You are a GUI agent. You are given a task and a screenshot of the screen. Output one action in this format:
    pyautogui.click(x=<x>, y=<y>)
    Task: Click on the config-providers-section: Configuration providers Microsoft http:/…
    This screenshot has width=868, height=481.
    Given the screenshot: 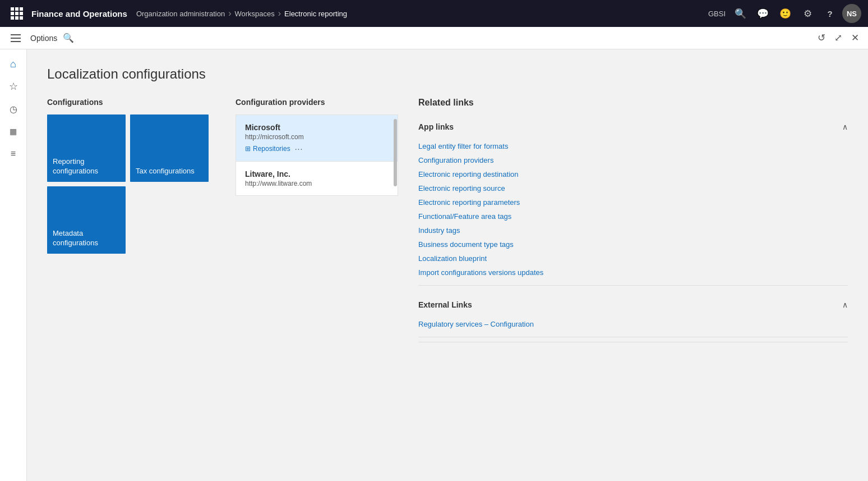 What is the action you would take?
    pyautogui.click(x=317, y=147)
    